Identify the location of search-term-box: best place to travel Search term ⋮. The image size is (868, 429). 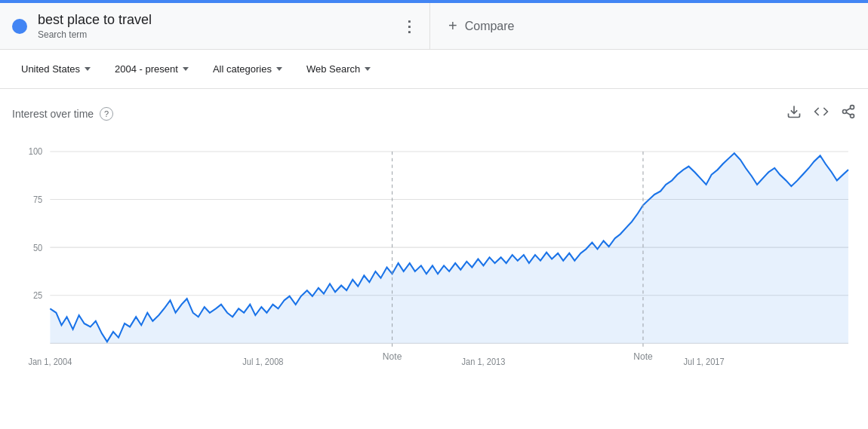
(215, 26).